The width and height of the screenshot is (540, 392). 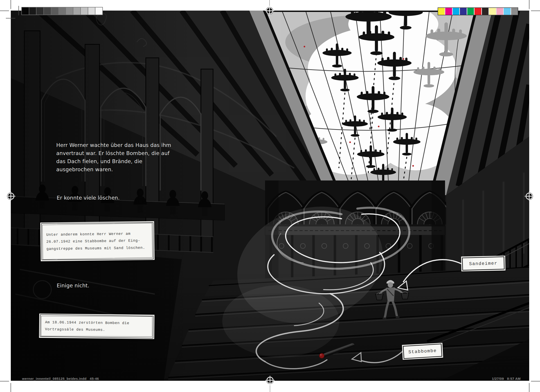 What do you see at coordinates (124, 157) in the screenshot?
I see `narration-caption-1: Herr Werner wachte über das Haus das ihm…` at bounding box center [124, 157].